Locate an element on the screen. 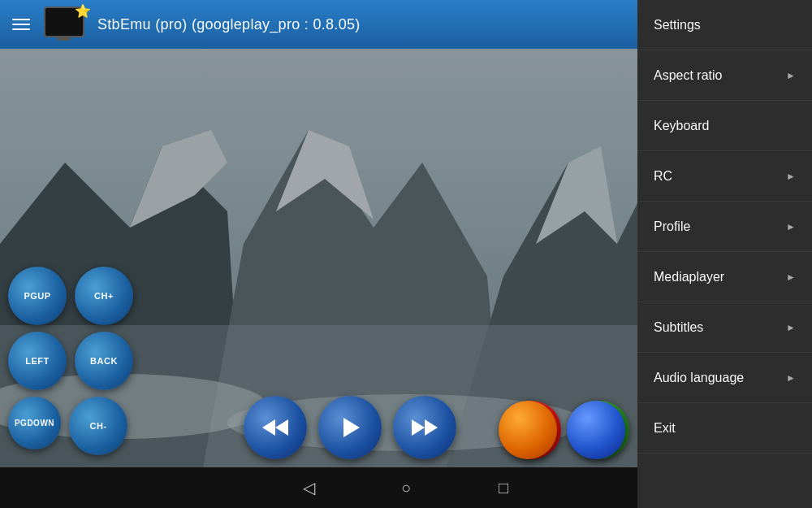 This screenshot has height=508, width=812. back-button: BACK is located at coordinates (104, 361).